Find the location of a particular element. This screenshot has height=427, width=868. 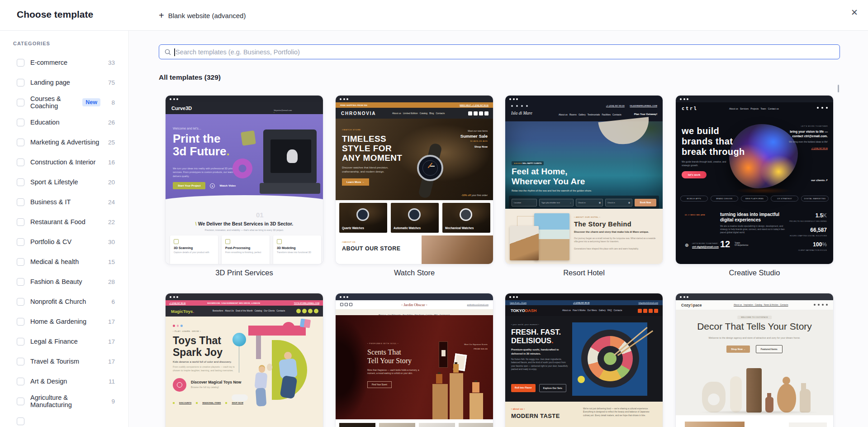

sidebar-item-medical-health: Medical & health15 is located at coordinates (64, 262).